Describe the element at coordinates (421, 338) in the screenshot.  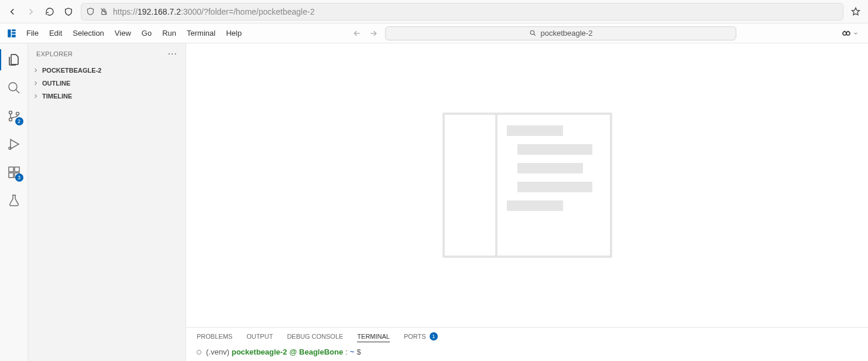
I see `tab-ports: PORTS 1` at that location.